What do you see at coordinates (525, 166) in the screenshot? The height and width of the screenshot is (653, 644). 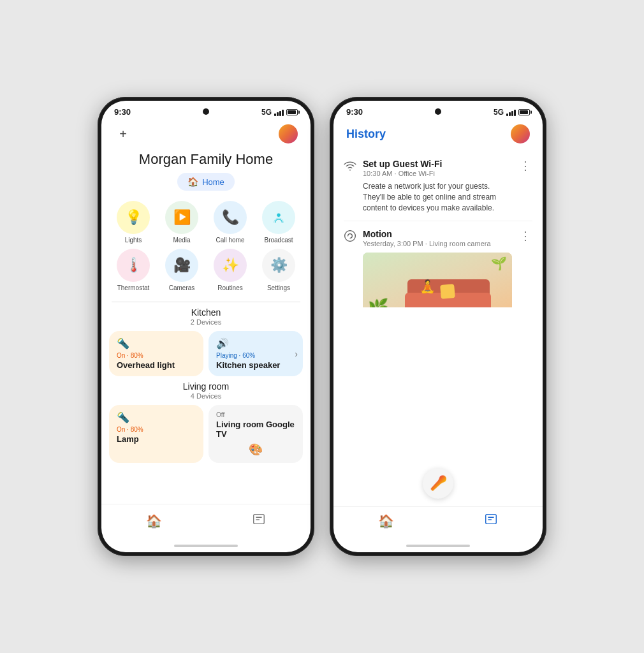 I see `wifi-more-button: ⋮` at bounding box center [525, 166].